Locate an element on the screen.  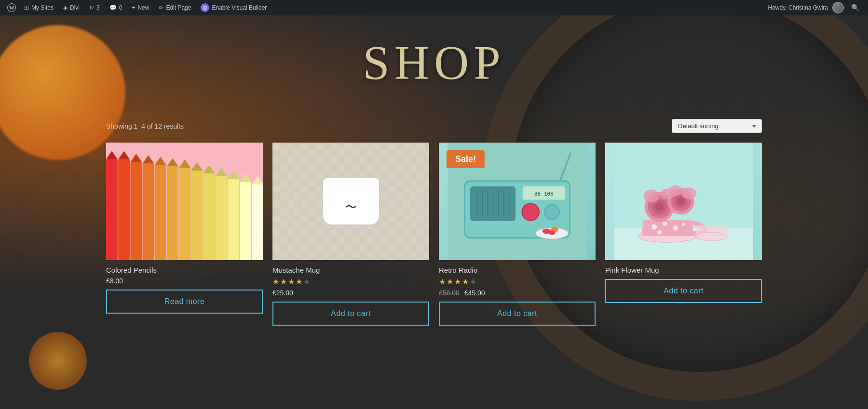
edit-icon: ✏ is located at coordinates (161, 8).